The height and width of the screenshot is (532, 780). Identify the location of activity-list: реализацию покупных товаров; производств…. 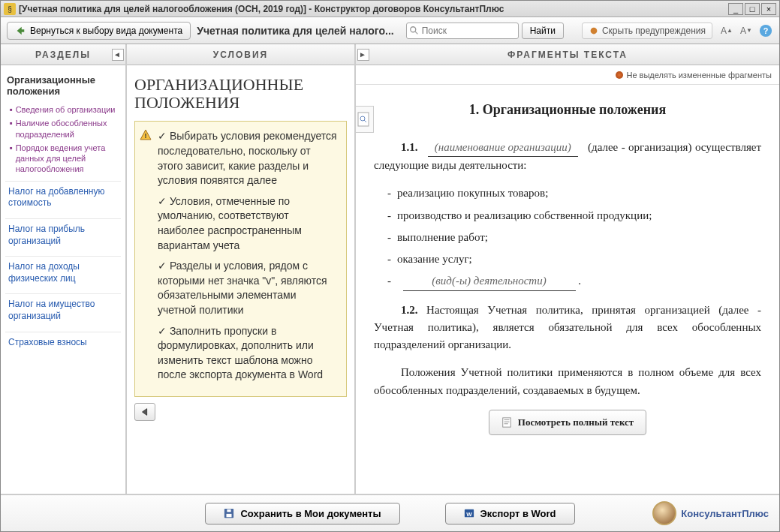
(568, 237).